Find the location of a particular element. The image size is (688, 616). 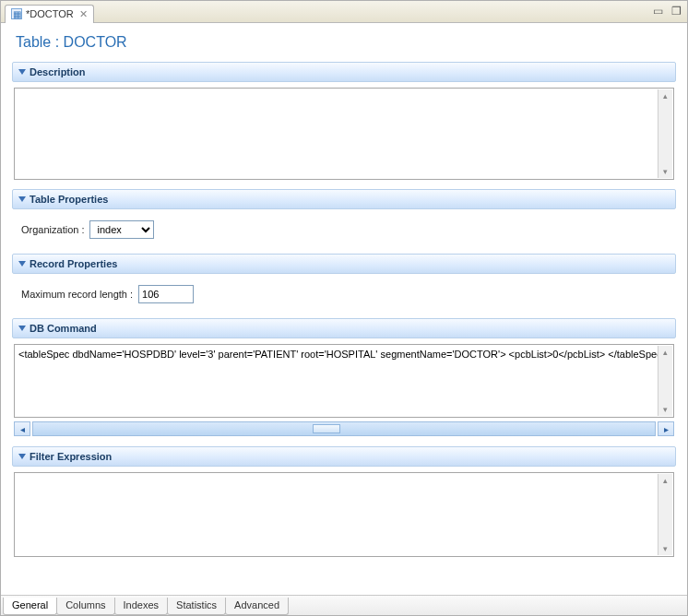

organization-select: index is located at coordinates (122, 230).